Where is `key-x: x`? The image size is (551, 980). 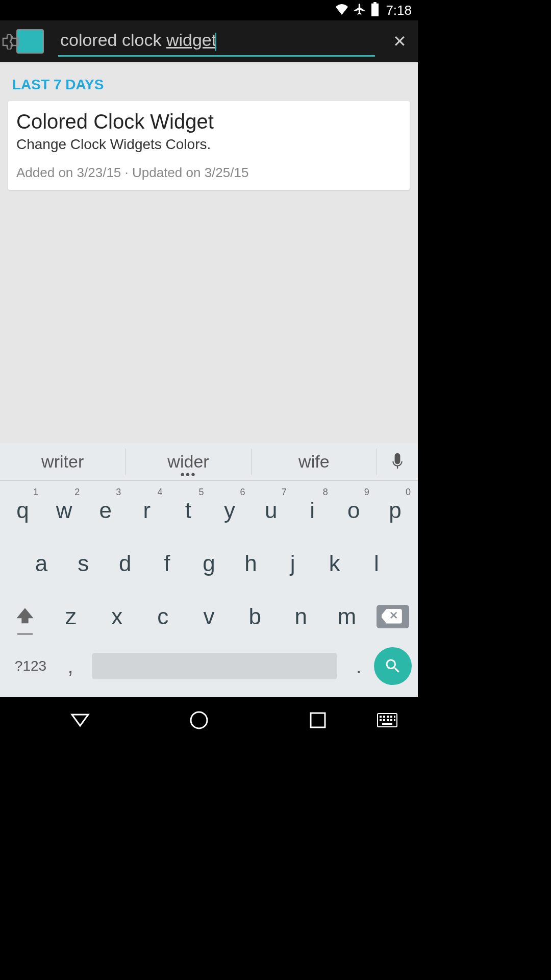
key-x: x is located at coordinates (117, 617).